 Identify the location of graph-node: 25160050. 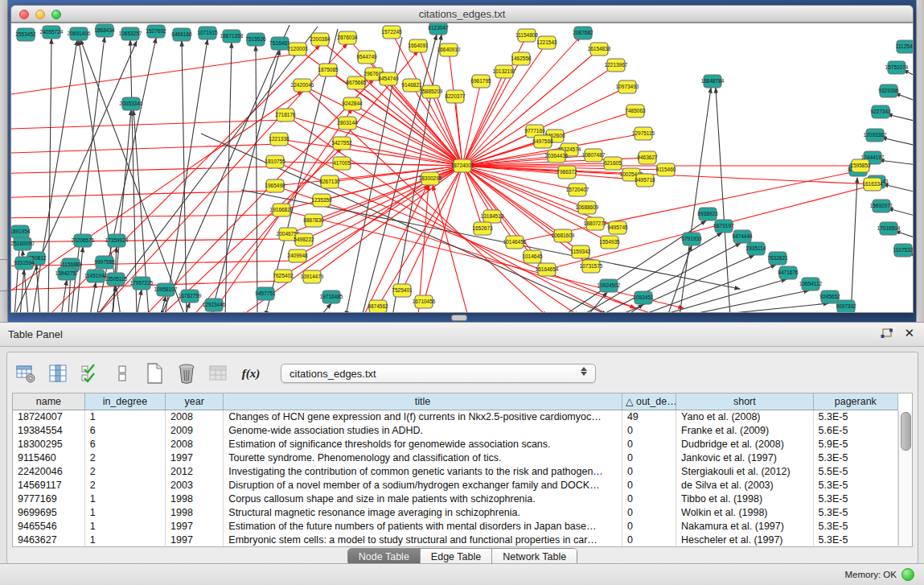
(23, 244).